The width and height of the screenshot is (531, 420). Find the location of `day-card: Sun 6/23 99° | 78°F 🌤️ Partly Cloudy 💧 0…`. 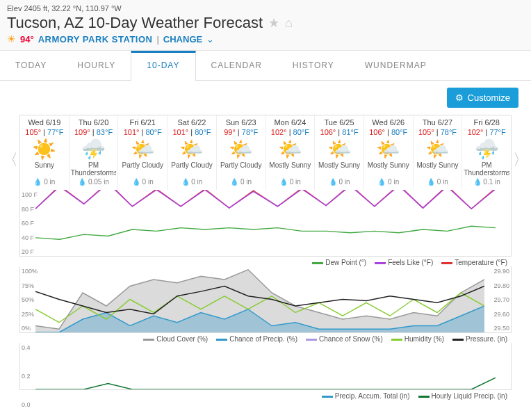

day-card: Sun 6/23 99° | 78°F 🌤️ Partly Cloudy 💧 0… is located at coordinates (242, 153).